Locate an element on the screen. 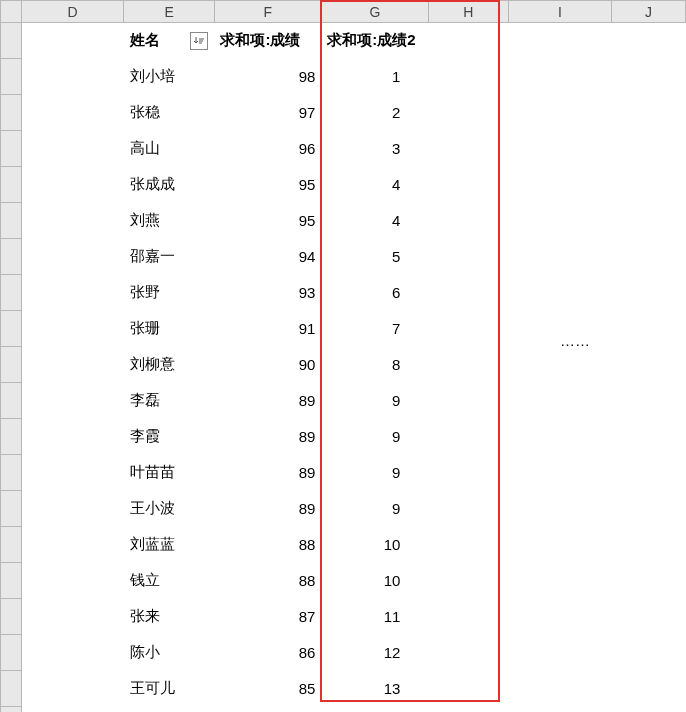 The image size is (686, 712). column-header-F: F is located at coordinates (268, 12).